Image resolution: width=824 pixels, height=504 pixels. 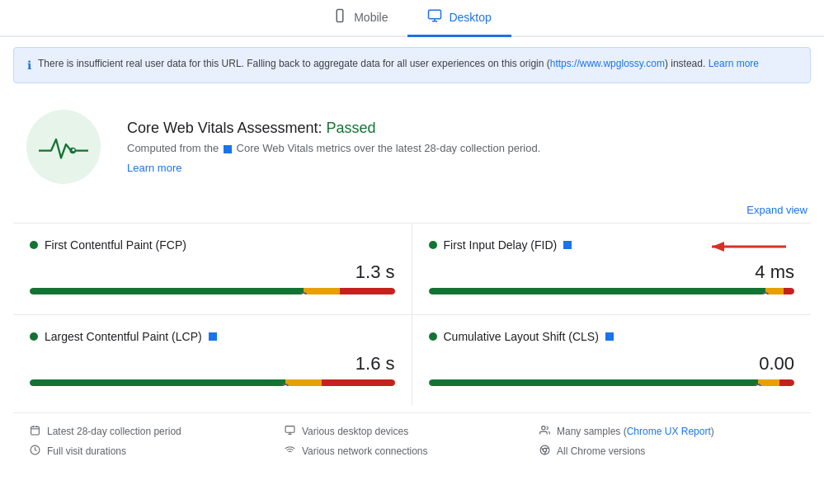 I want to click on metric-fid-header: First Input Delay (FID), so click(x=612, y=245).